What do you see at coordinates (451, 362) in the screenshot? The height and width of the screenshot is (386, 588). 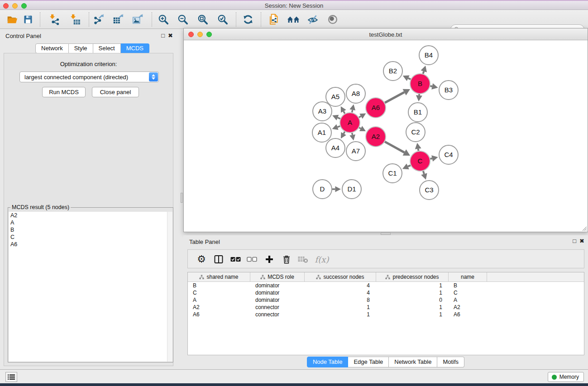 I see `tab-motifs: Motifs` at bounding box center [451, 362].